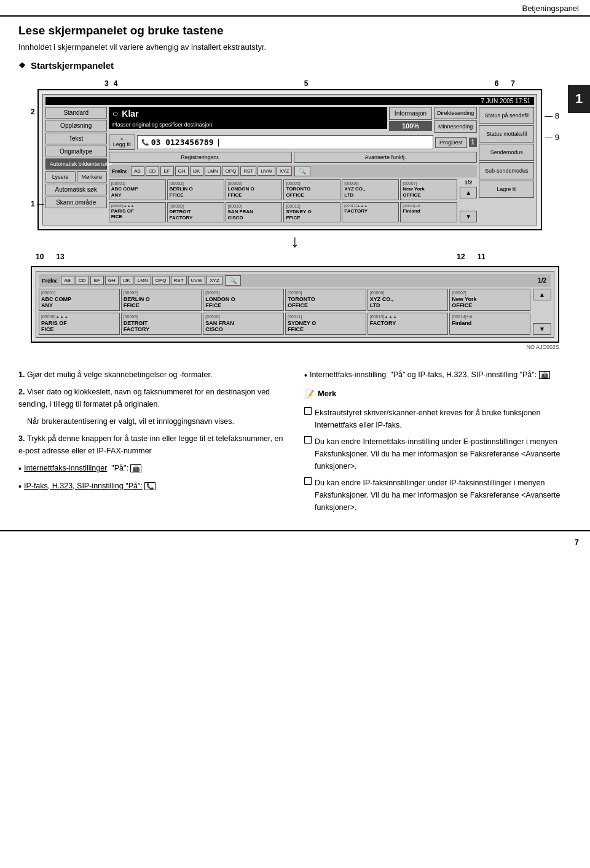 Image resolution: width=590 pixels, height=868 pixels. Describe the element at coordinates (542, 324) in the screenshot. I see `p2-page-nav-down: ▼` at that location.